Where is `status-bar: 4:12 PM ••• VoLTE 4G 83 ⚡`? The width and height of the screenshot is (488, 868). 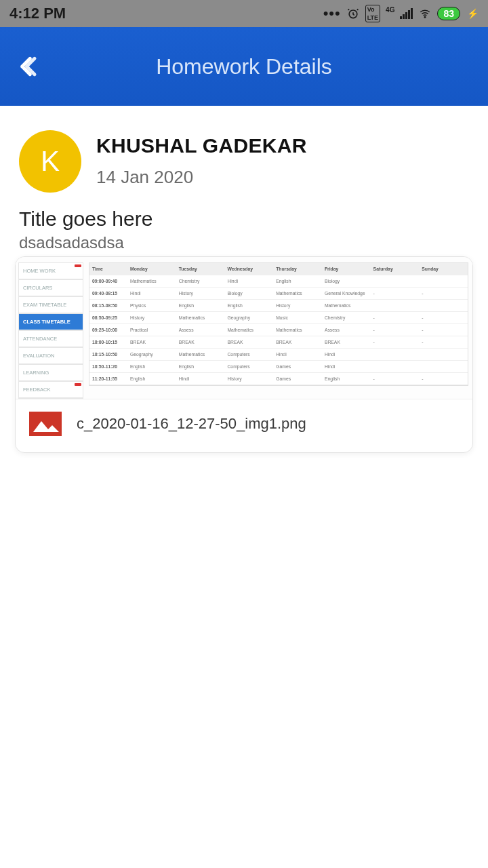 status-bar: 4:12 PM ••• VoLTE 4G 83 ⚡ is located at coordinates (244, 14).